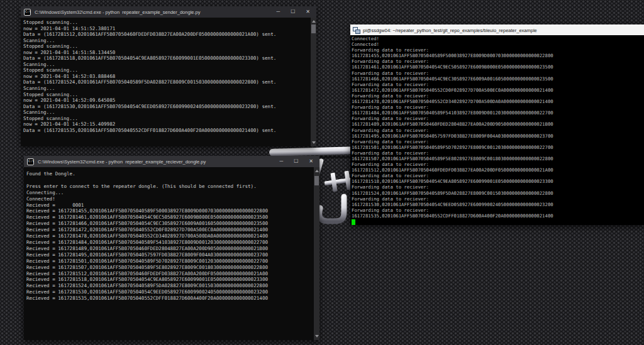 The height and width of the screenshot is (345, 644). Describe the element at coordinates (170, 180) in the screenshot. I see `terminal-line` at that location.